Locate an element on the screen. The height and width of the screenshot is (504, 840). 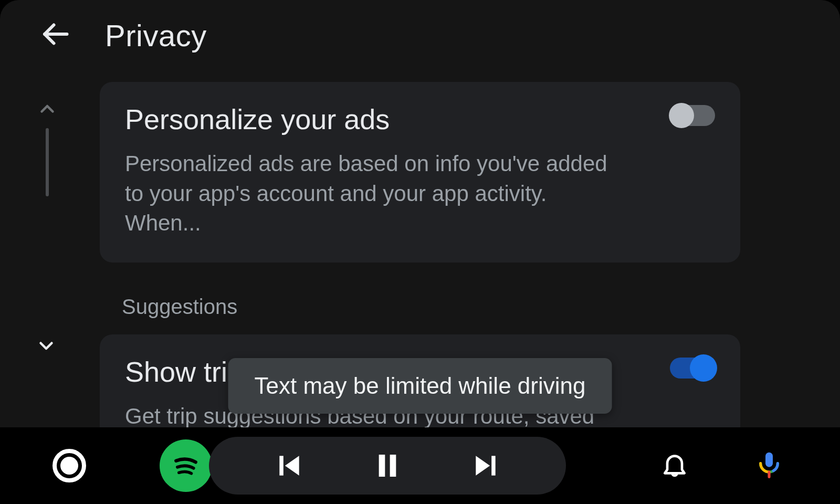
header: Privacy is located at coordinates (122, 35).